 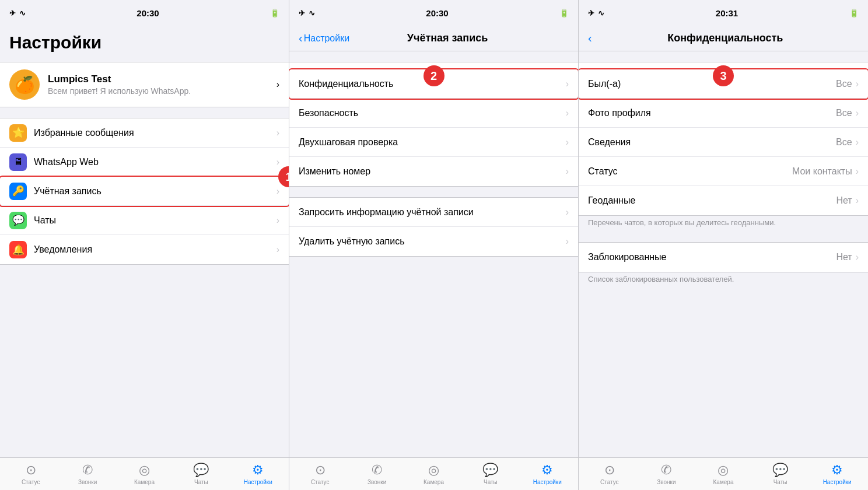 I want to click on request-info-chevron-icon: ›, so click(x=567, y=212).